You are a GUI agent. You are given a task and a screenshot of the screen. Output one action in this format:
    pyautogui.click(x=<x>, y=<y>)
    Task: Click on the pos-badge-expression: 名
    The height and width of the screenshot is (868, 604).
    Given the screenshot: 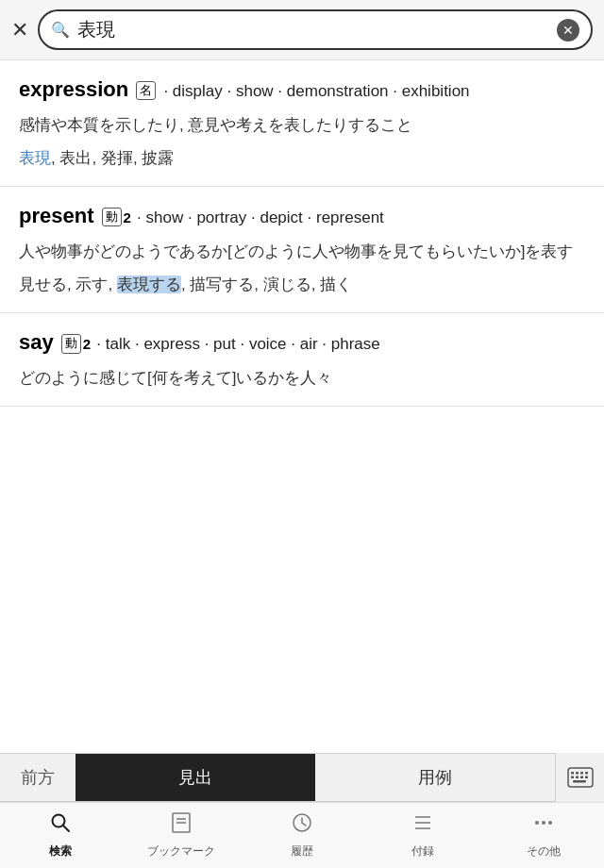 What is the action you would take?
    pyautogui.click(x=145, y=91)
    